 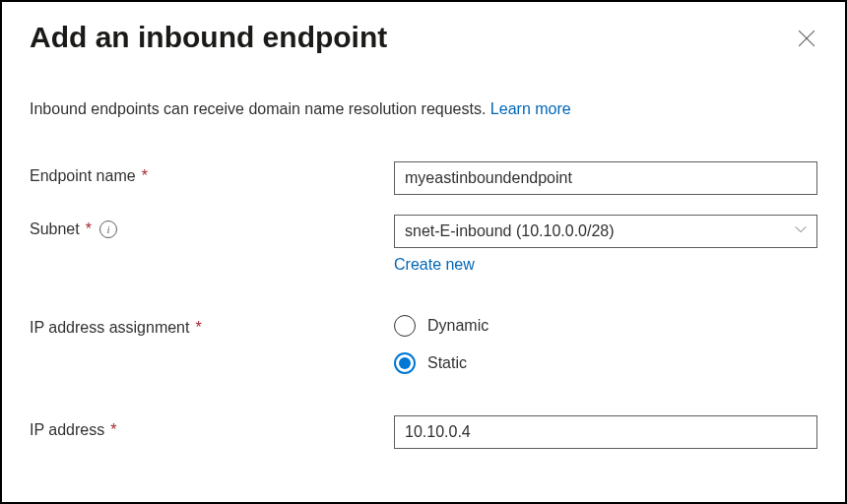 What do you see at coordinates (807, 43) in the screenshot?
I see `close-icon` at bounding box center [807, 43].